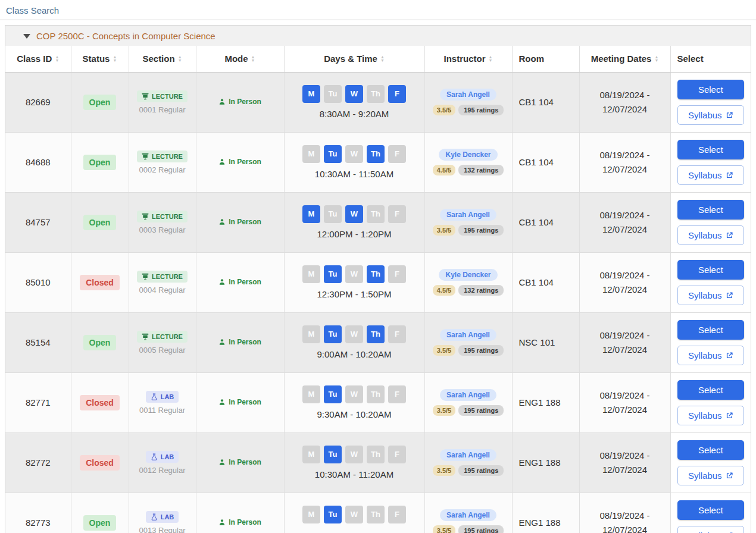  Describe the element at coordinates (38, 59) in the screenshot. I see `column-header-class-id: Class ID▲▼` at that location.